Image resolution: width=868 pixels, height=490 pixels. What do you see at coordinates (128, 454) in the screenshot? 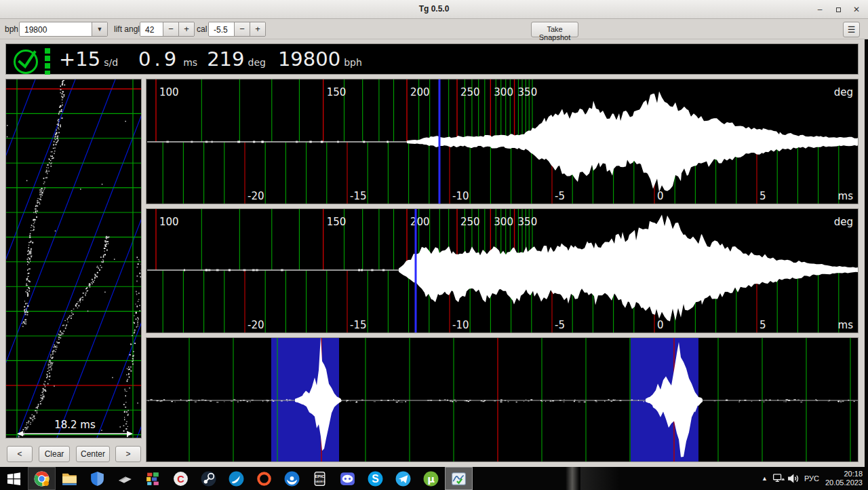
I see `scroll-right-button: >` at bounding box center [128, 454].